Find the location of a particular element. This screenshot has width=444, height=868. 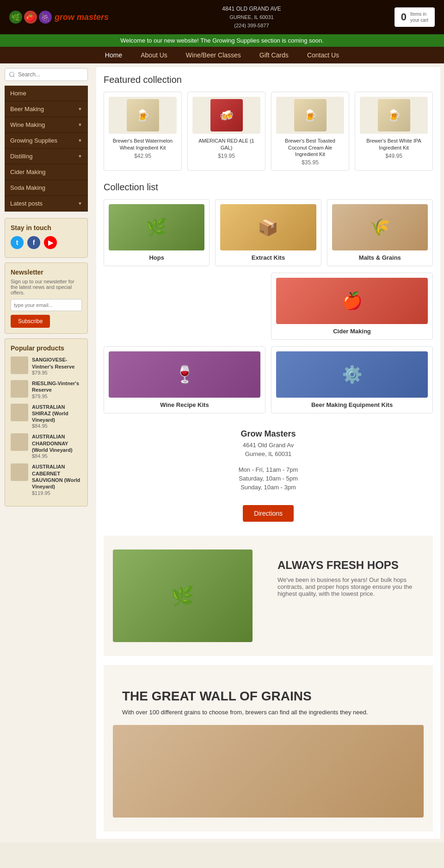

product-card: 🍺 Brewer's Best Toasted Coconut Cream Al… is located at coordinates (310, 131).